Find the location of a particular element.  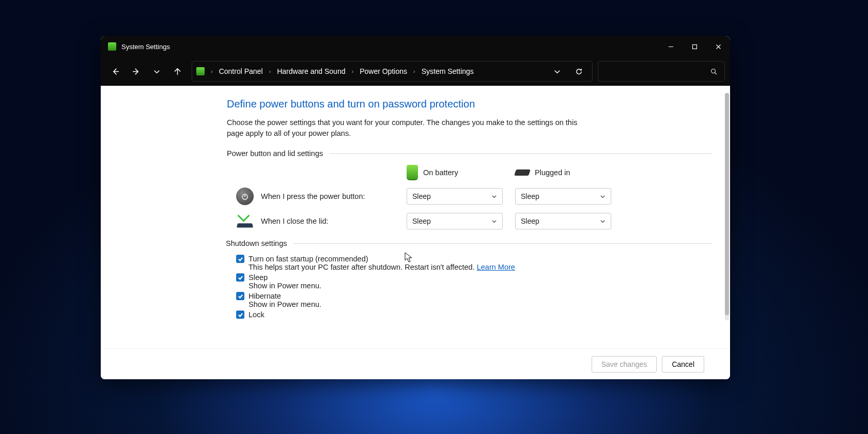

select-power-button-battery: Sleep is located at coordinates (455, 196).